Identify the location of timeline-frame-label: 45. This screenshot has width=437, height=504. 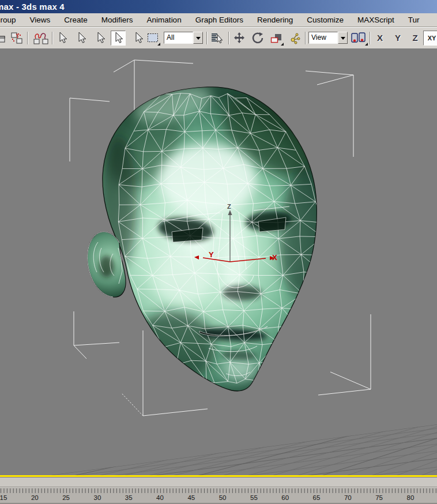
(191, 498).